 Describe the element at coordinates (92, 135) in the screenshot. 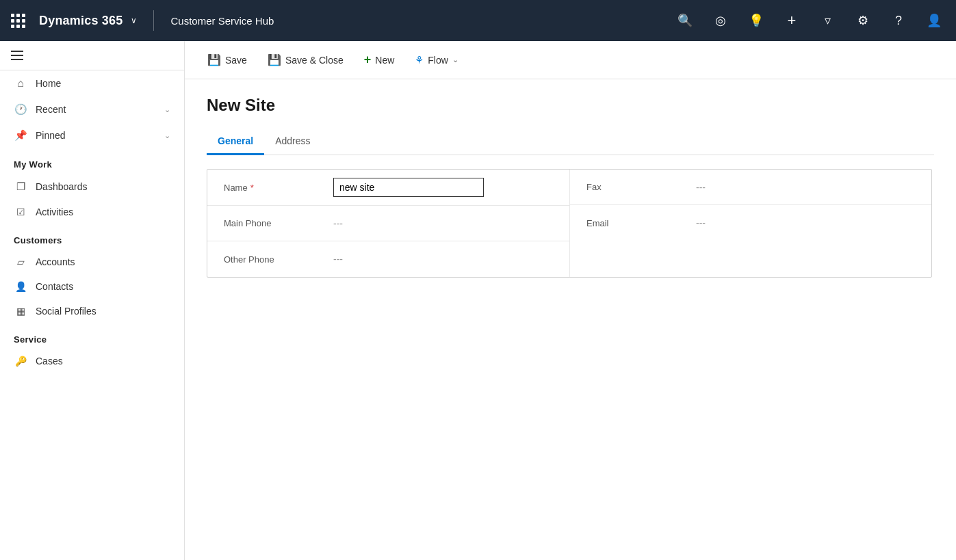

I see `sidebar-item-pinned: 📌 Pinned ⌄` at that location.